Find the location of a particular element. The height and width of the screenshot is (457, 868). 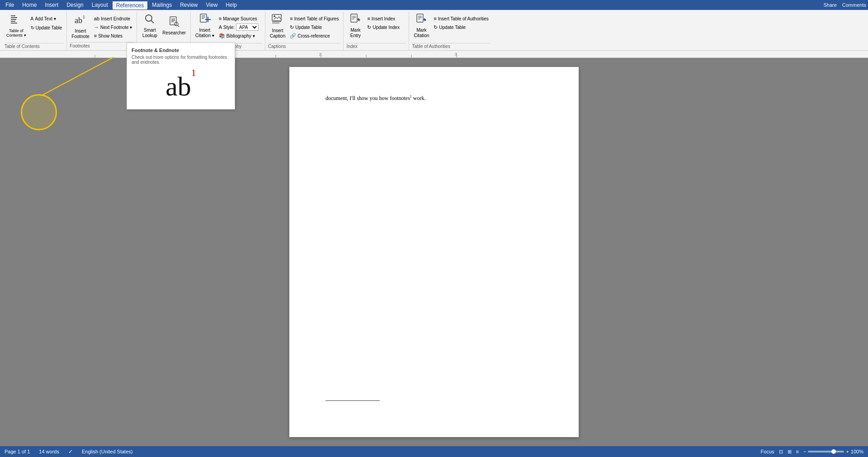

add-text-label: Add Text ▾ is located at coordinates (45, 19).